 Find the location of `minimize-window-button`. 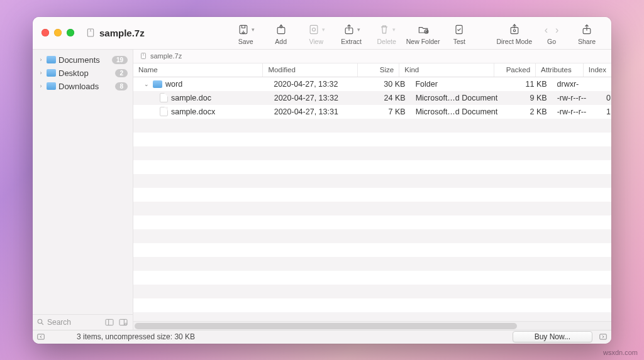

minimize-window-button is located at coordinates (58, 33).